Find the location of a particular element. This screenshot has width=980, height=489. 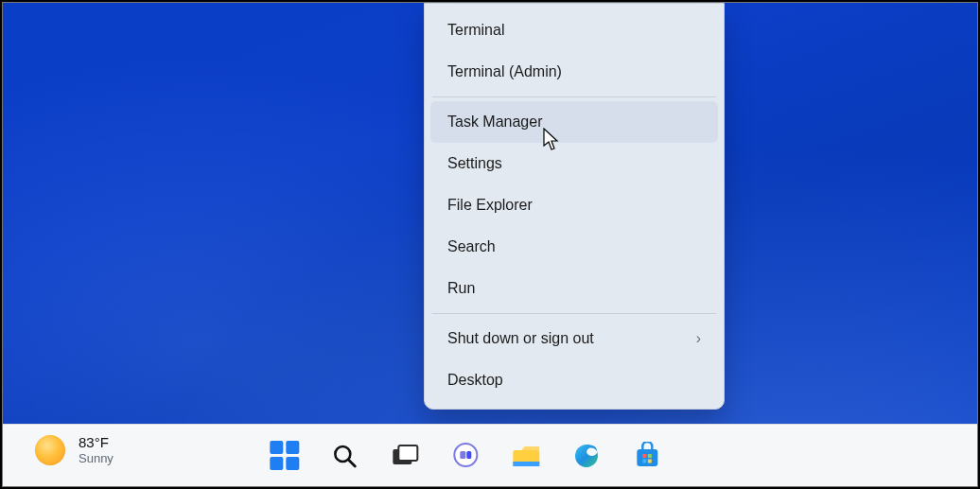

windows-logo-icon is located at coordinates (284, 456).